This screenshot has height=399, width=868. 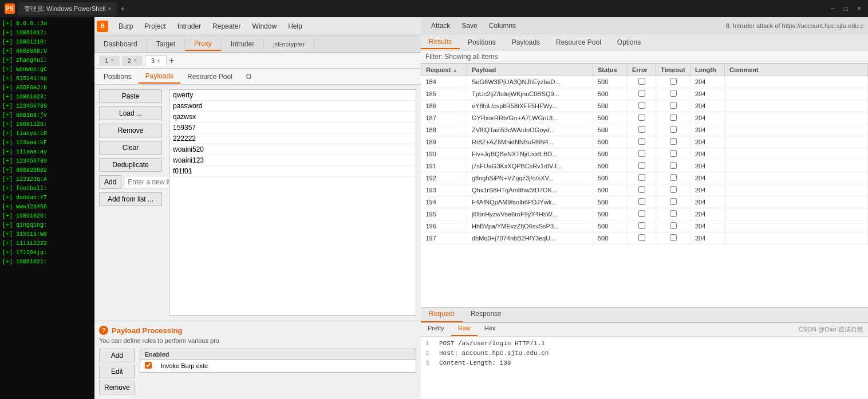 What do you see at coordinates (645, 142) in the screenshot?
I see `table-row: 189 Rr8Z+AZ6MhidNNBuRBN4... 500 204` at bounding box center [645, 142].